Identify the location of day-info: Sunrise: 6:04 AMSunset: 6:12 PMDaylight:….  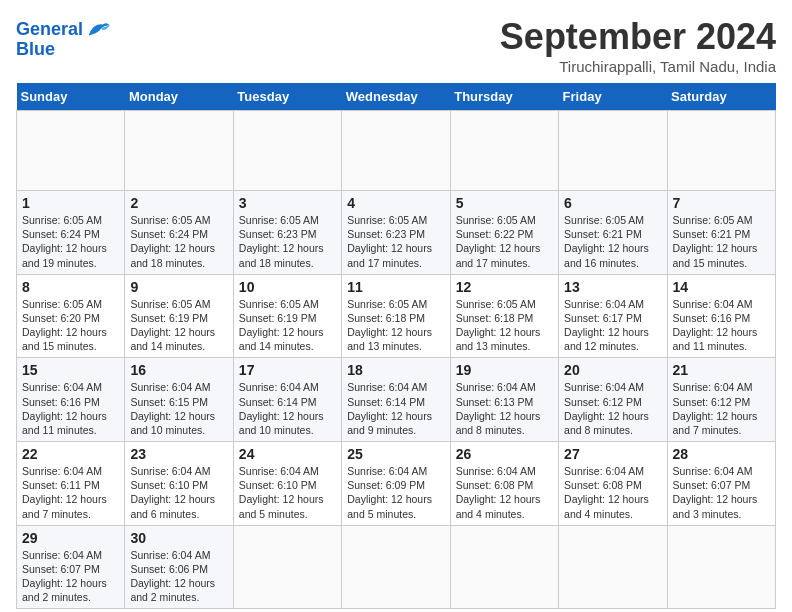
(612, 408).